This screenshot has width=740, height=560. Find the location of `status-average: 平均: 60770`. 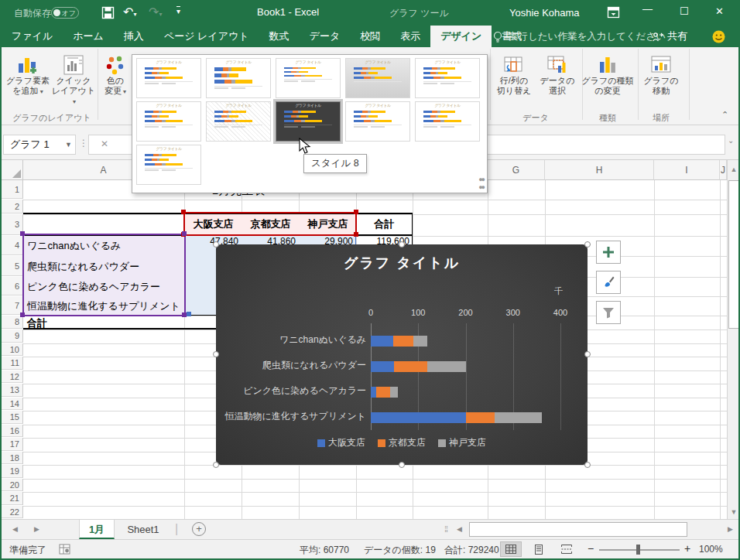

status-average: 平均: 60770 is located at coordinates (324, 551).